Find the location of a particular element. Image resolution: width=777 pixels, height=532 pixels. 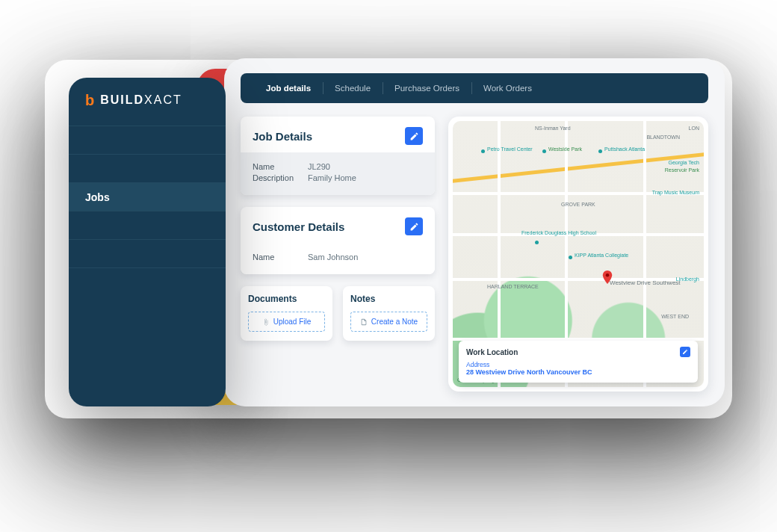

tab-job-details: Job details is located at coordinates (288, 88).